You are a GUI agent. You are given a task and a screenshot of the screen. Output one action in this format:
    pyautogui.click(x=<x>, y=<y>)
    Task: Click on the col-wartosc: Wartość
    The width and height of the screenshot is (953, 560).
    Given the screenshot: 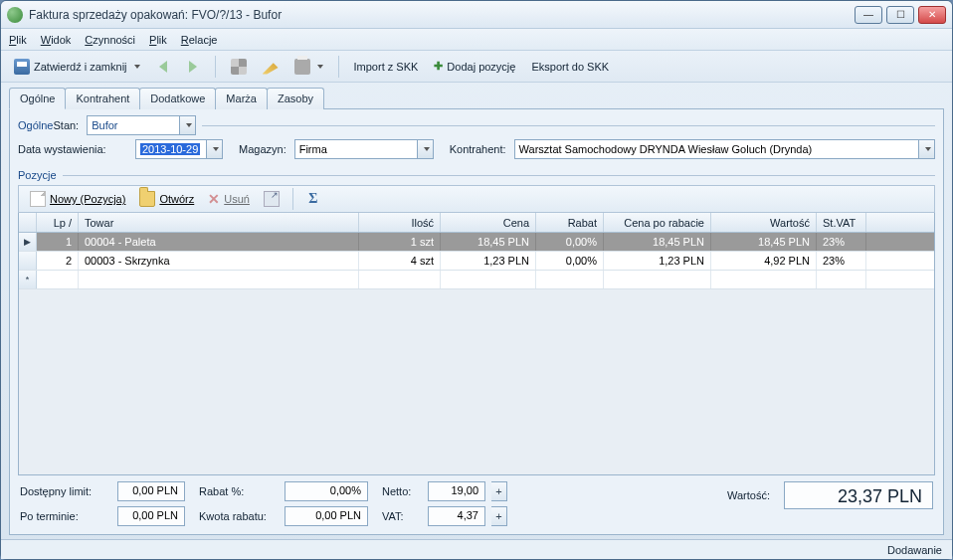 What is the action you would take?
    pyautogui.click(x=764, y=223)
    